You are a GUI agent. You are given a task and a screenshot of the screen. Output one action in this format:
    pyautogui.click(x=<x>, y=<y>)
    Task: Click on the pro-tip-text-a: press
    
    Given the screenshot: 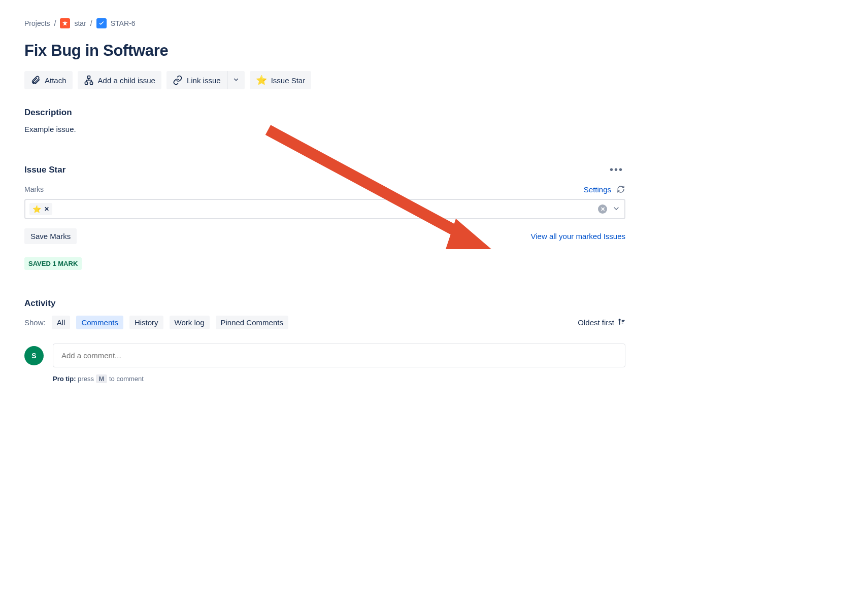 What is the action you would take?
    pyautogui.click(x=86, y=379)
    